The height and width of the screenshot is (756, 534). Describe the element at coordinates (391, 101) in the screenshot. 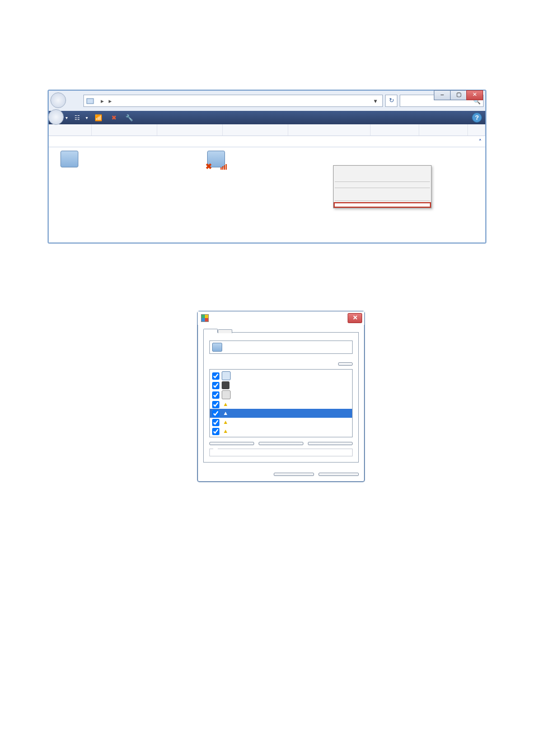

I see `refresh-button: ↻` at that location.